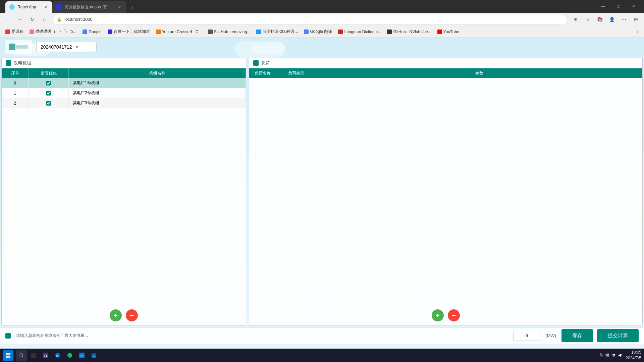 The height and width of the screenshot is (362, 644). What do you see at coordinates (44, 19) in the screenshot?
I see `home-button: ⌂` at bounding box center [44, 19].